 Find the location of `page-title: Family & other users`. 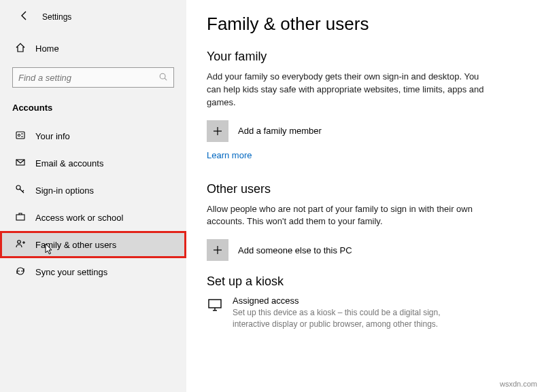

page-title: Family & other users is located at coordinates (365, 24).